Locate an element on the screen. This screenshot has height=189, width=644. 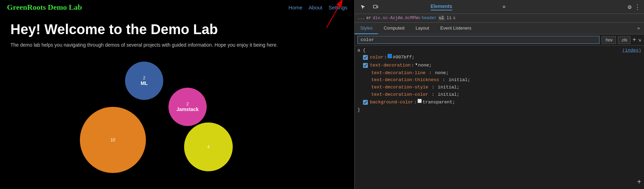
css-prop-background-color: background-color : transparent; is located at coordinates (499, 102).